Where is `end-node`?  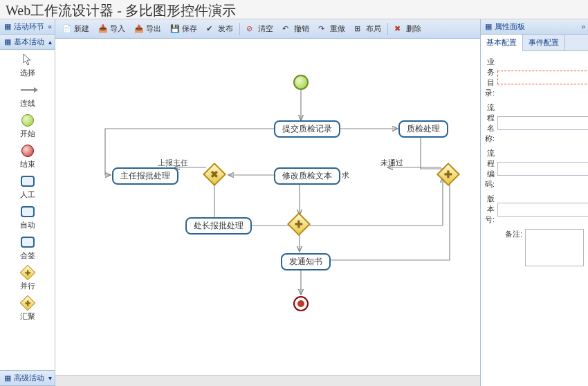 end-node is located at coordinates (301, 304).